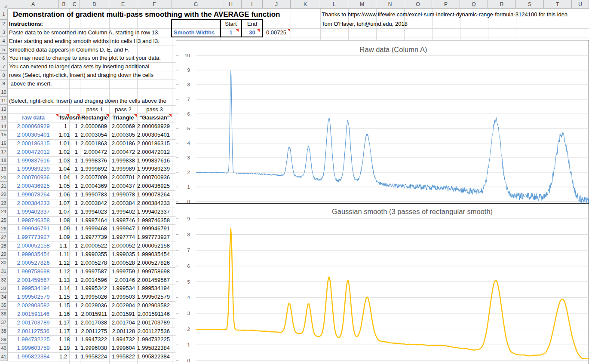  I want to click on column-header-O: O, so click(418, 4).